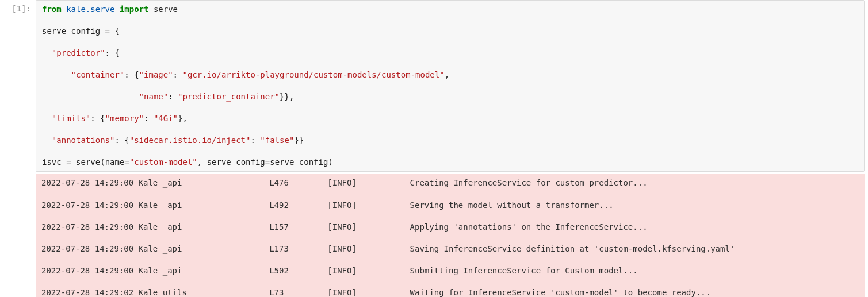  What do you see at coordinates (98, 75) in the screenshot?
I see `code-token: "container"` at bounding box center [98, 75].